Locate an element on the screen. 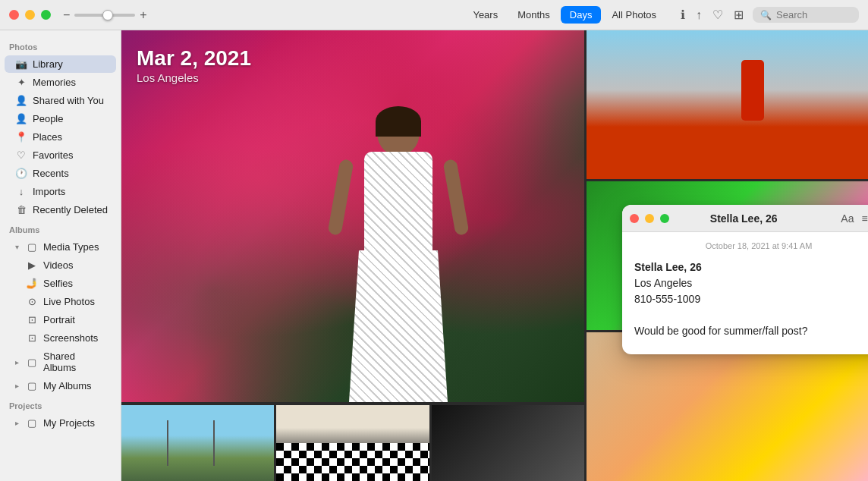 The image size is (868, 481). info-icon: ℹ is located at coordinates (683, 15).